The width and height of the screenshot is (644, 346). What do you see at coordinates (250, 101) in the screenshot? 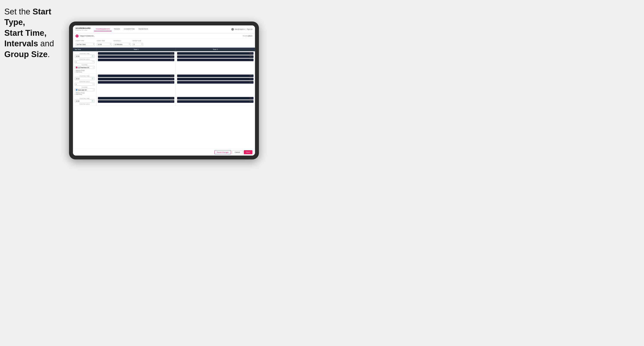
I see `slot-x-g3-t2-2: ✕` at bounding box center [250, 101].